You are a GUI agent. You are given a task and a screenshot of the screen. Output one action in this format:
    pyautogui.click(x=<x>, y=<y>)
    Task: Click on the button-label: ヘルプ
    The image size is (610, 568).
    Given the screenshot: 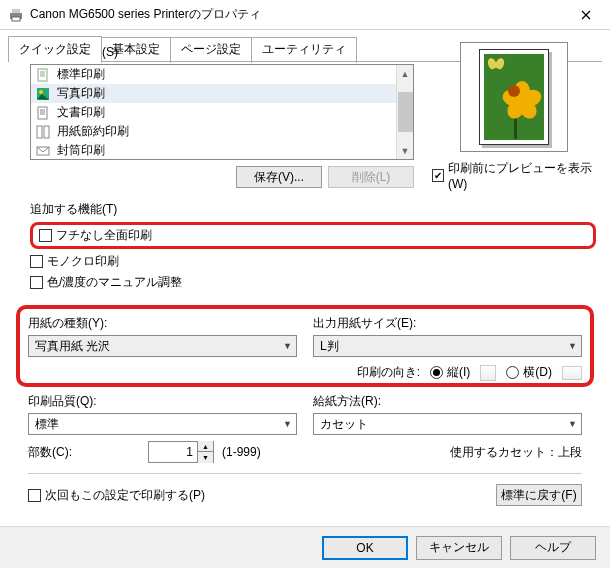 What is the action you would take?
    pyautogui.click(x=553, y=548)
    